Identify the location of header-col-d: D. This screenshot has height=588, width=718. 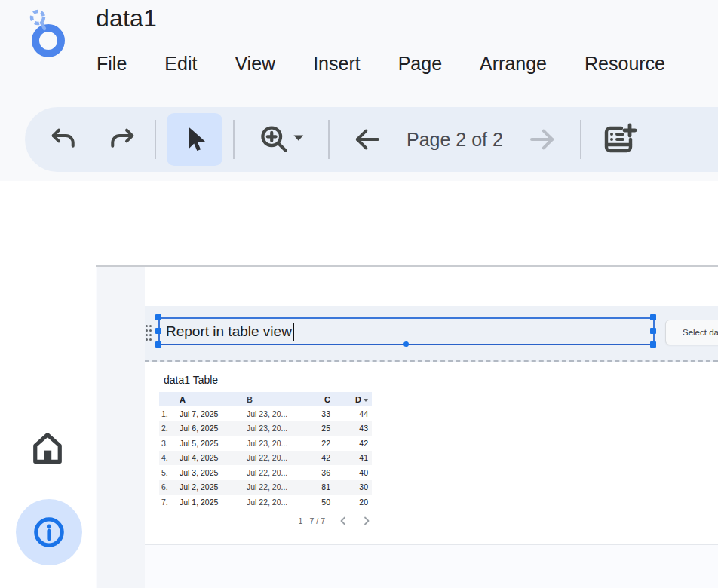
(353, 400).